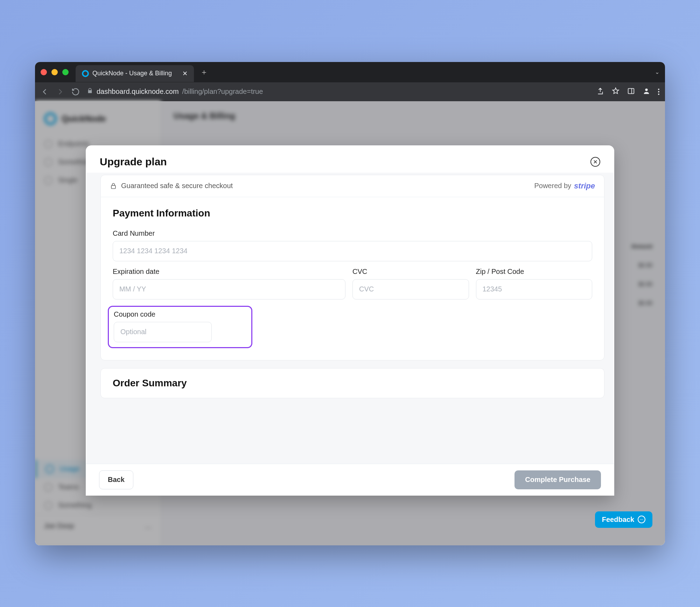 Image resolution: width=700 pixels, height=607 pixels. Describe the element at coordinates (204, 72) in the screenshot. I see `new-tab-button: ＋` at that location.